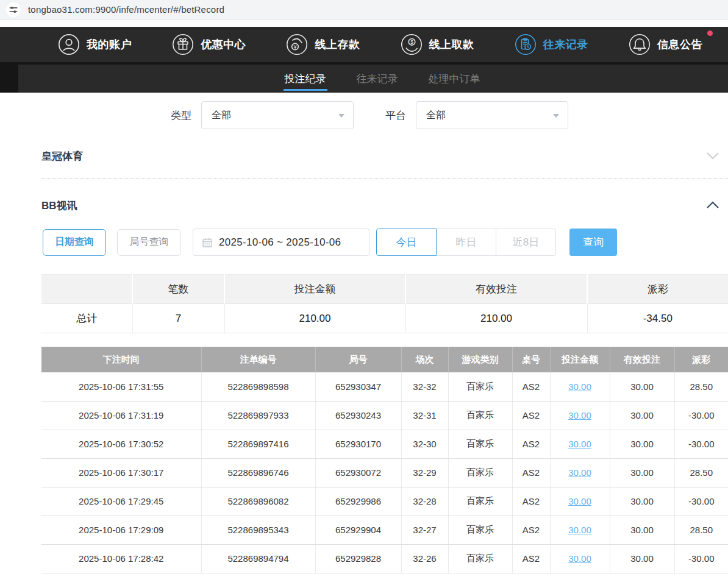 The width and height of the screenshot is (728, 585). I want to click on query-toolbar: 日期查询 局号查询 2025-10-06 ~ 2025-10-06 今日 昨日, so click(385, 243).